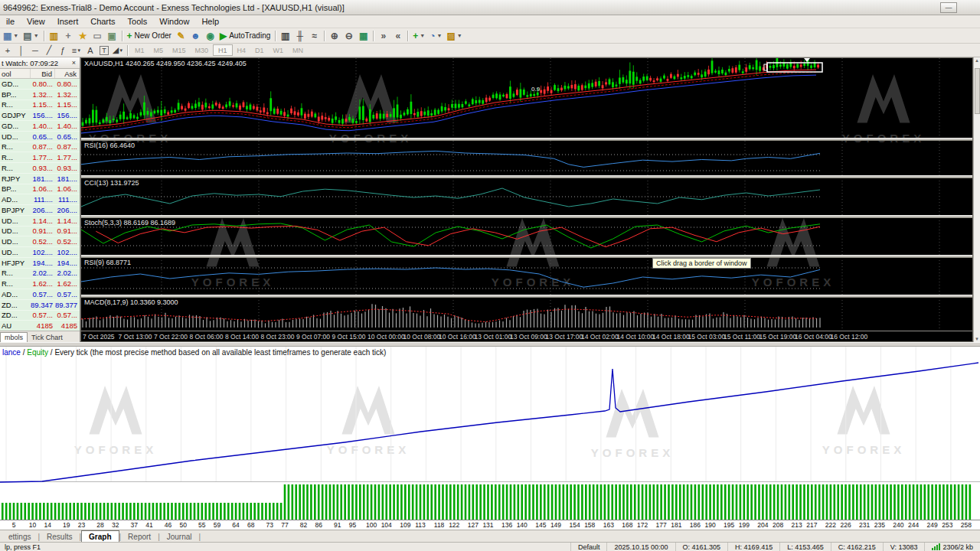 This screenshot has width=980, height=551. What do you see at coordinates (40, 232) in the screenshot?
I see `watch-row: UD...0.91...0.91...` at bounding box center [40, 232].